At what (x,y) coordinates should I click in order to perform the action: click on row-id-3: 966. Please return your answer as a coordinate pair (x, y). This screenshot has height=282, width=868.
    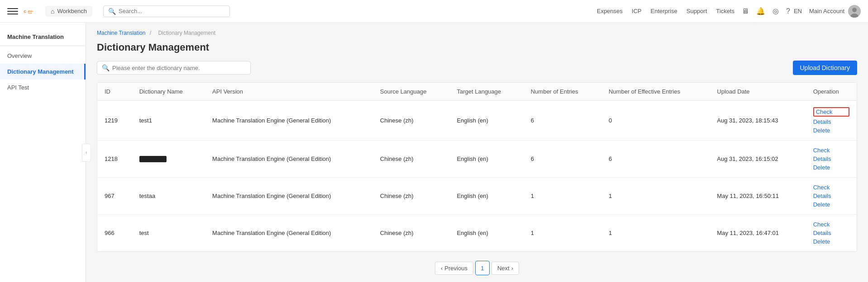
    Looking at the image, I should click on (115, 233).